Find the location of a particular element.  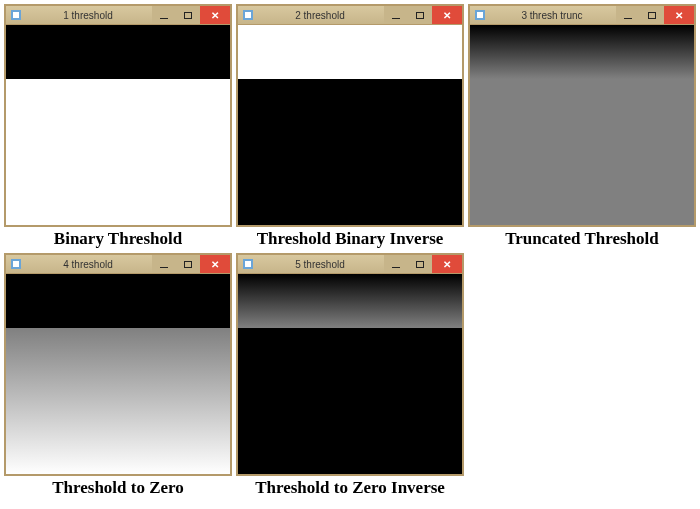

window-2: 2 threshold ✕ is located at coordinates (350, 116).